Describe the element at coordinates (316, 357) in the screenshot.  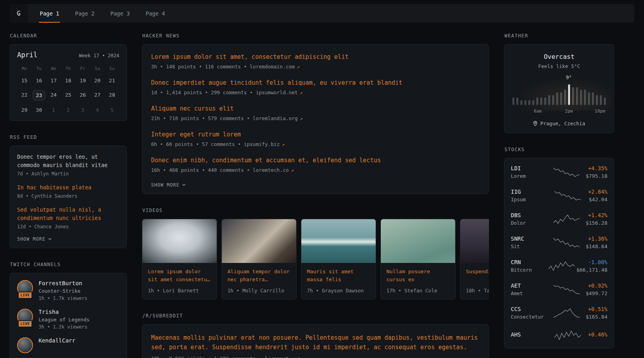
I see `reddit-post-meta: 19h • 9,932 points • 1,090 comments • lo…` at that location.